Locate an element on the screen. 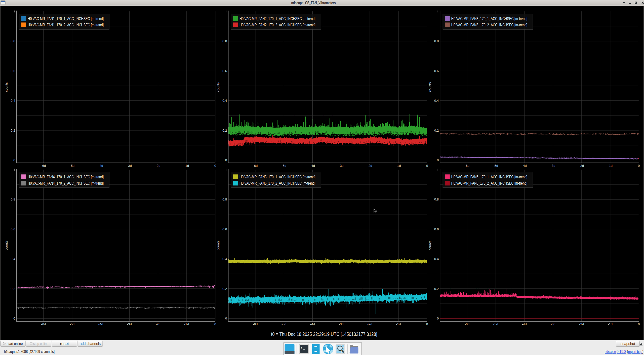 The width and height of the screenshot is (644, 355). svg-text:H0:VAC-MR_FAN2_170_1_ACC_INCHS: H0:VAC-MR_FAN2_170_1_ACC_INCHSEC [m-tren… is located at coordinates (277, 19).